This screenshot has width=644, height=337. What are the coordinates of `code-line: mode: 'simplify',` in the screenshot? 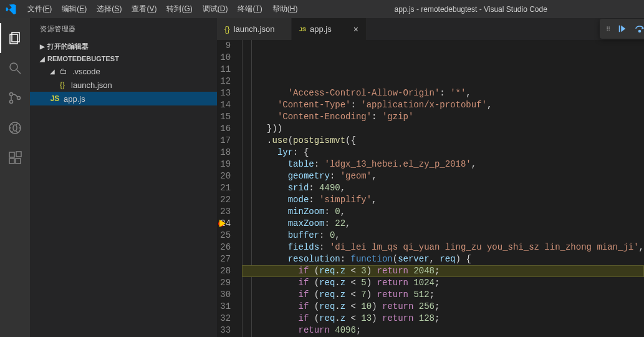 It's located at (443, 200).